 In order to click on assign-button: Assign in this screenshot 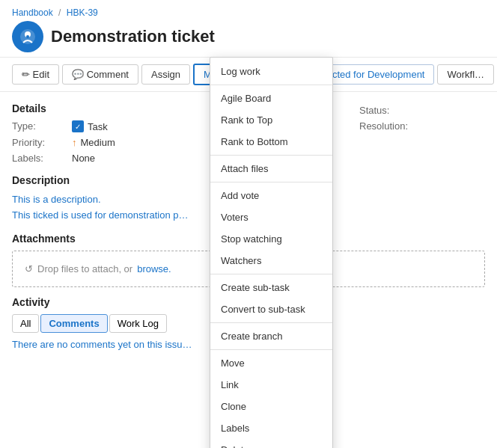, I will do `click(166, 75)`.